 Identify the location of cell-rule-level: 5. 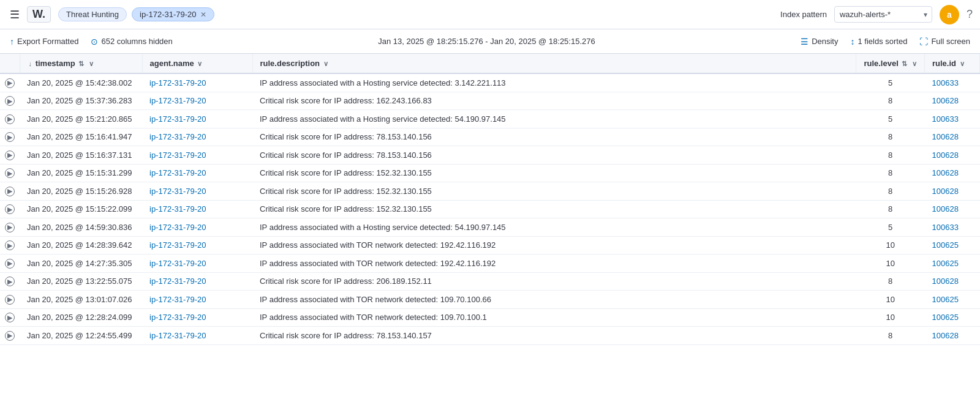
(891, 119).